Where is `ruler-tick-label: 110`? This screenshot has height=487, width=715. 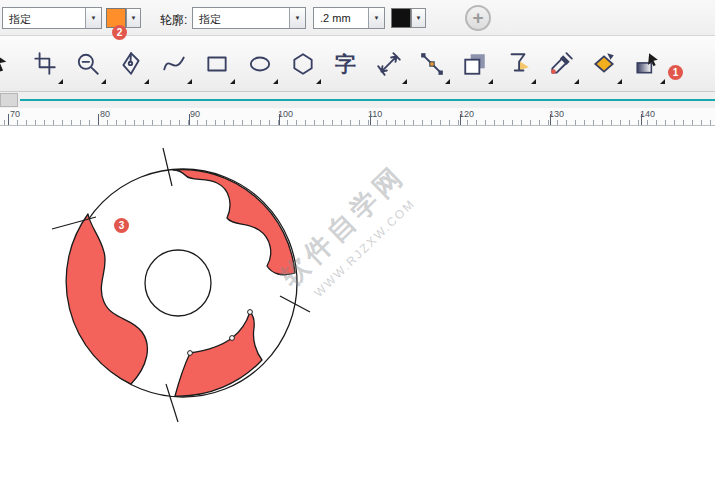
ruler-tick-label: 110 is located at coordinates (375, 114).